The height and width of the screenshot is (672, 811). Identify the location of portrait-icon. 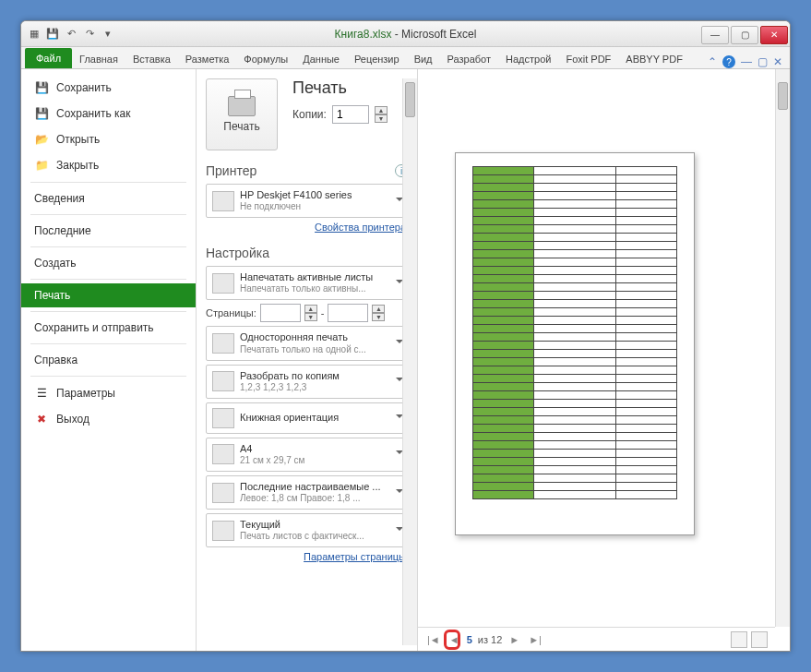
(223, 418).